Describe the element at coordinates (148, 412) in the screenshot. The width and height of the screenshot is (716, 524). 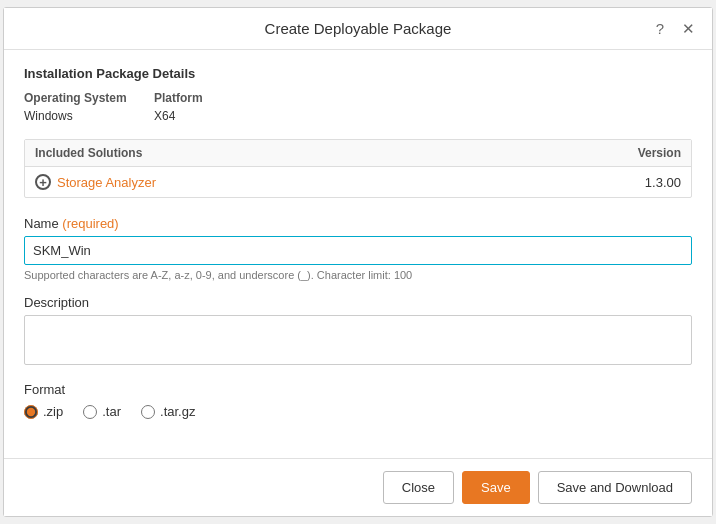
I see `format-radio-tar-gz` at that location.